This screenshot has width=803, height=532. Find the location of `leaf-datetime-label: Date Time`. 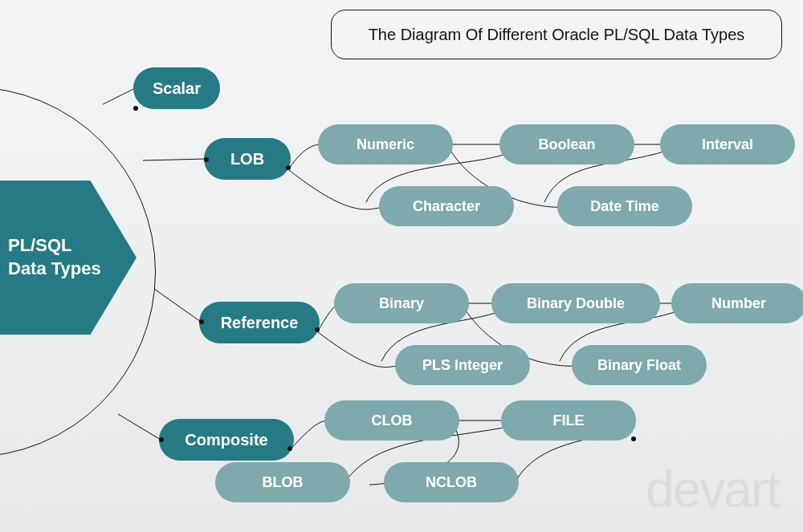

leaf-datetime-label: Date Time is located at coordinates (625, 207).